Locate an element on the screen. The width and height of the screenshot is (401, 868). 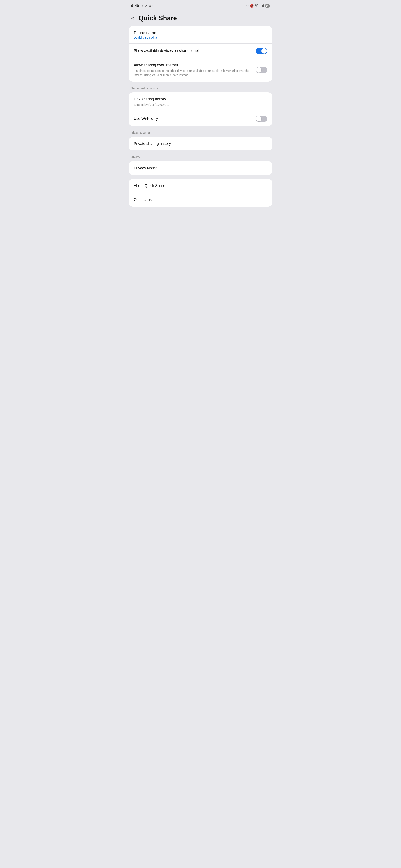
status-bar-right: ⊖ 🔇 16 is located at coordinates (258, 6).